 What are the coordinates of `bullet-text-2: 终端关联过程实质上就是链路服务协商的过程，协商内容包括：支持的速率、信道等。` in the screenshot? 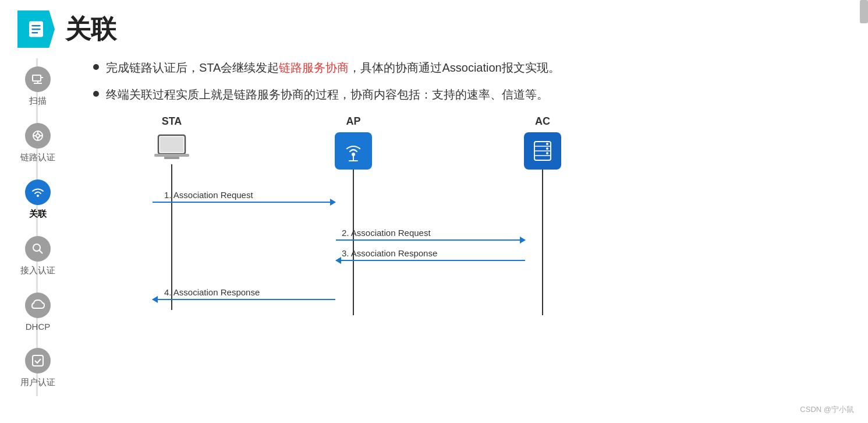 It's located at (327, 94).